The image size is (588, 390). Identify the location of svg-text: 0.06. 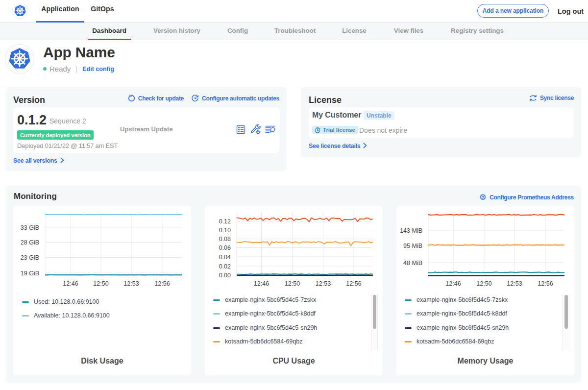
(225, 248).